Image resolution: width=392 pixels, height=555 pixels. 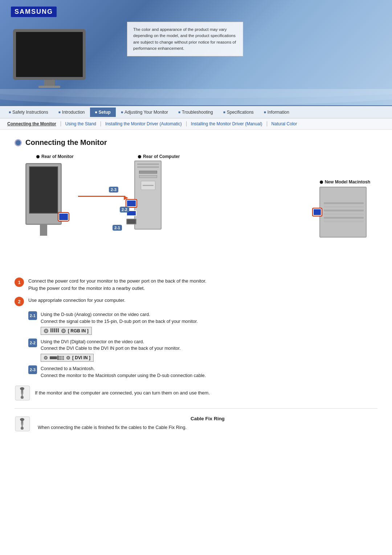 I want to click on badge-2-3: 2-3, so click(x=33, y=370).